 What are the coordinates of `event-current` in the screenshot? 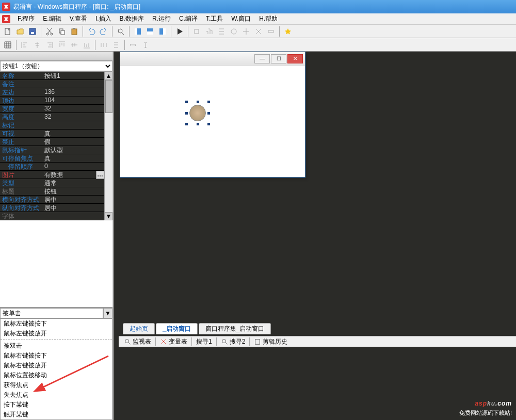 It's located at (52, 313).